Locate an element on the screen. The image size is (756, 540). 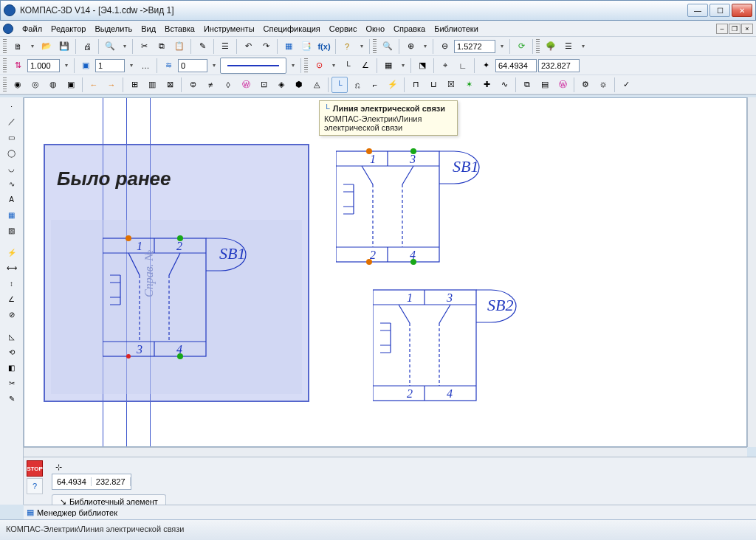
elec-tool-4: ▣ is located at coordinates (71, 85).